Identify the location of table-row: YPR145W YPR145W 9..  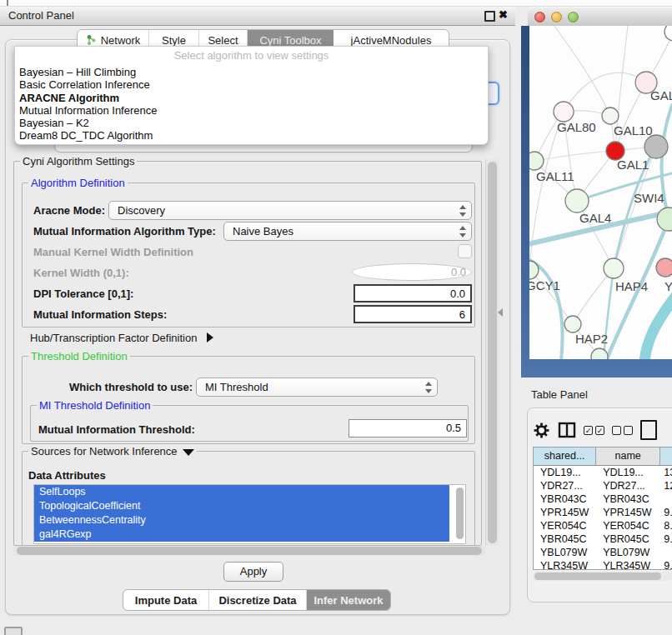
(603, 512).